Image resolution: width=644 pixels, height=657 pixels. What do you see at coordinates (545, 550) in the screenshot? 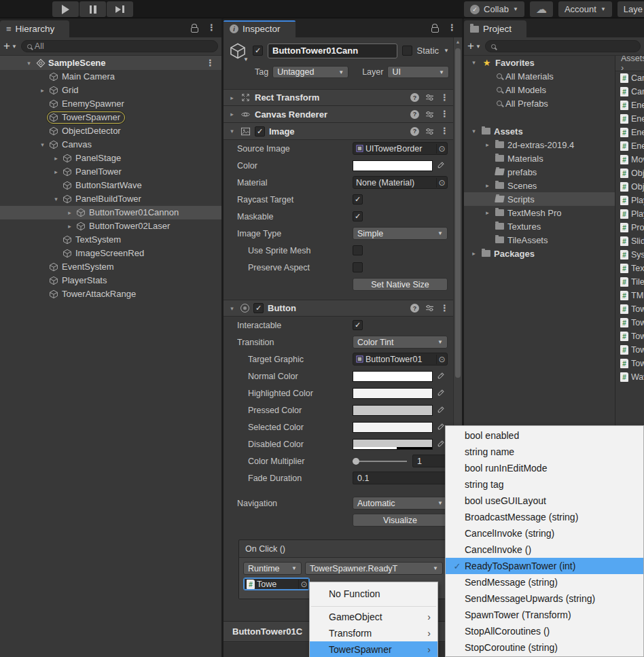
I see `menu-item: ✓ CancelInvoke ()` at bounding box center [545, 550].